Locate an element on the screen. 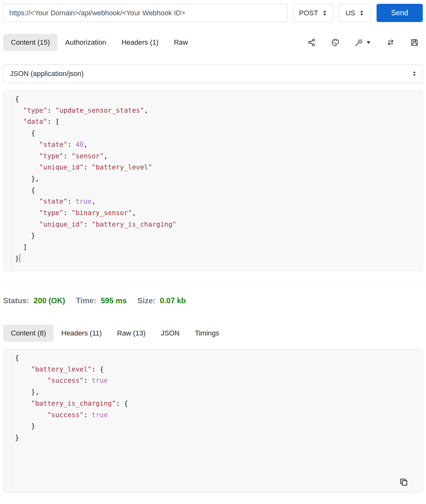 The width and height of the screenshot is (426, 504). body-type-select: JSON (application/json) is located at coordinates (213, 74).